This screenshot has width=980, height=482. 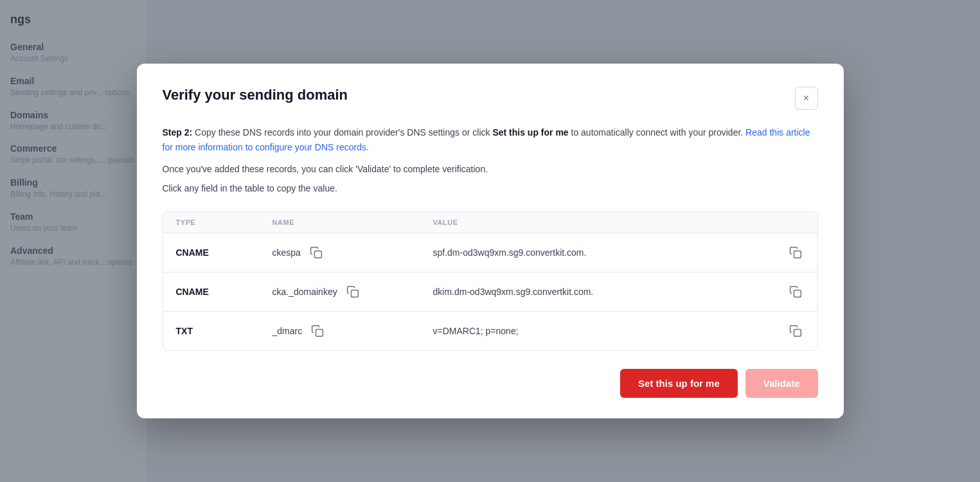 What do you see at coordinates (619, 292) in the screenshot?
I see `row2-value-cell: dkim.dm-od3wq9xm.sg9.convertkit.com.` at bounding box center [619, 292].